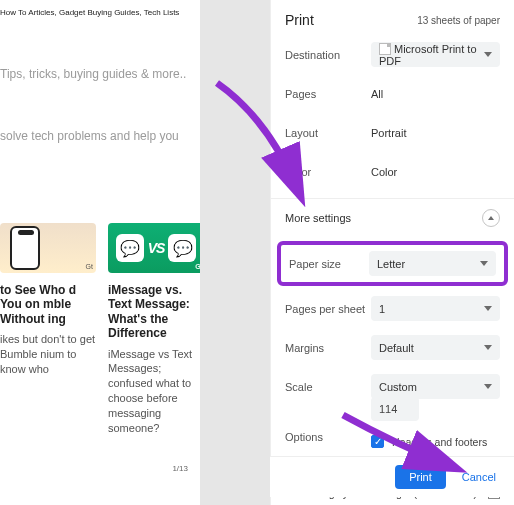  Describe the element at coordinates (440, 442) in the screenshot. I see `headers-footers-label: Headers and footers` at that location.